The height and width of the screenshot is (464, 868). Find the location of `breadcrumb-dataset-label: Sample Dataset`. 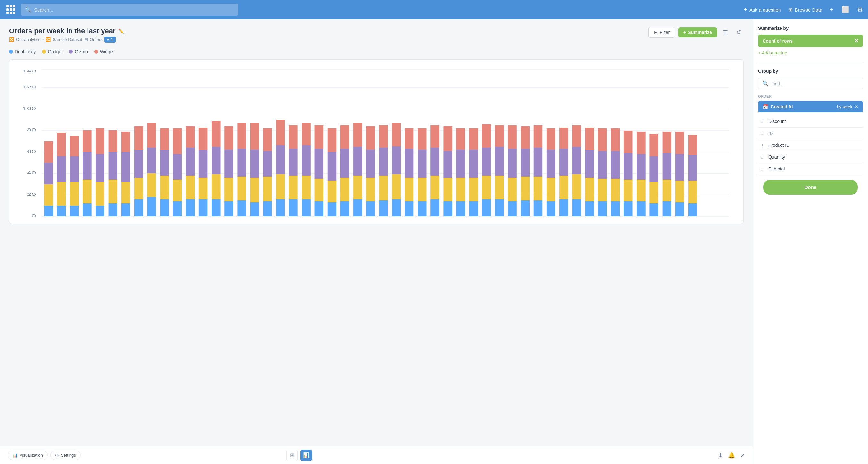

breadcrumb-dataset-label: Sample Dataset is located at coordinates (67, 40).